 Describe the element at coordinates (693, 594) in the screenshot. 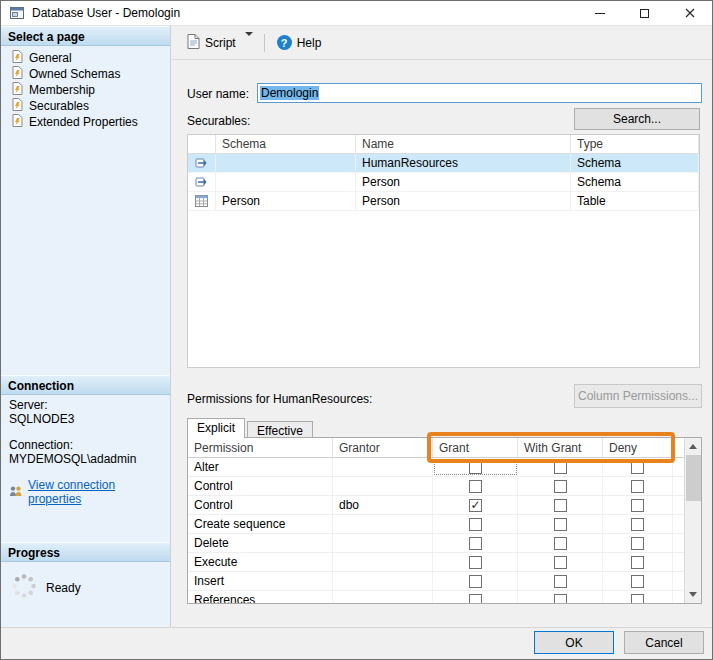

I see `scroll-down-arrow` at that location.